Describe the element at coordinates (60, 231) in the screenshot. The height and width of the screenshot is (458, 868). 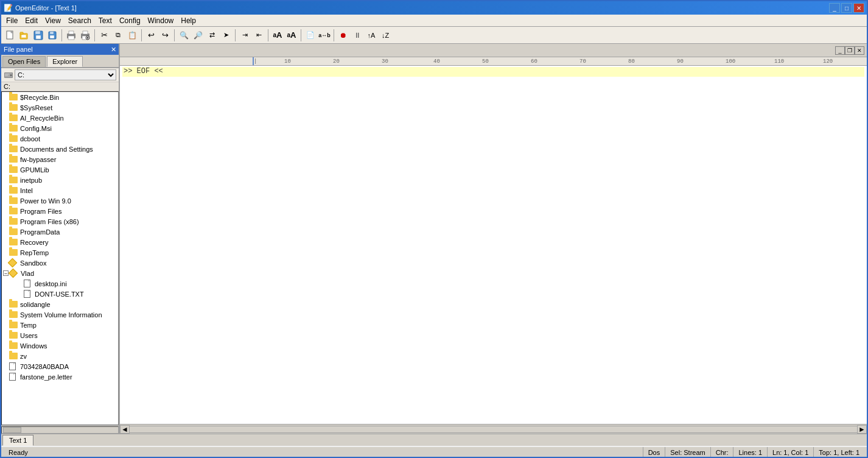
I see `tree-item-programdata: ProgramData` at that location.